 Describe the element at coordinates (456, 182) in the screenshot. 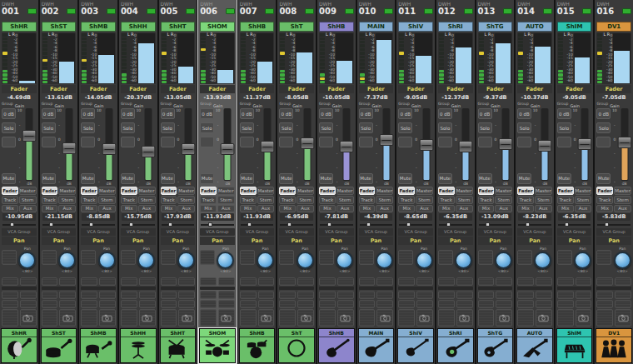

I see `channel-strip-012: DWH012ShRIL R0-2-4-6-8-10-15-20-25-30-40…` at that location.